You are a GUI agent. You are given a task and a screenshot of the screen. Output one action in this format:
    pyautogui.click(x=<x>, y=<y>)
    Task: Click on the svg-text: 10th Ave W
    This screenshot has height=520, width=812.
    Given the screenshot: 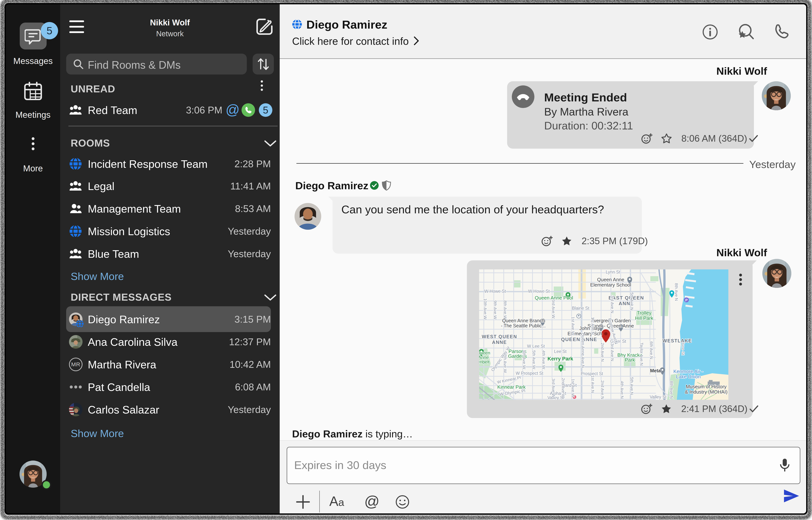 What is the action you would take?
    pyautogui.click(x=485, y=309)
    